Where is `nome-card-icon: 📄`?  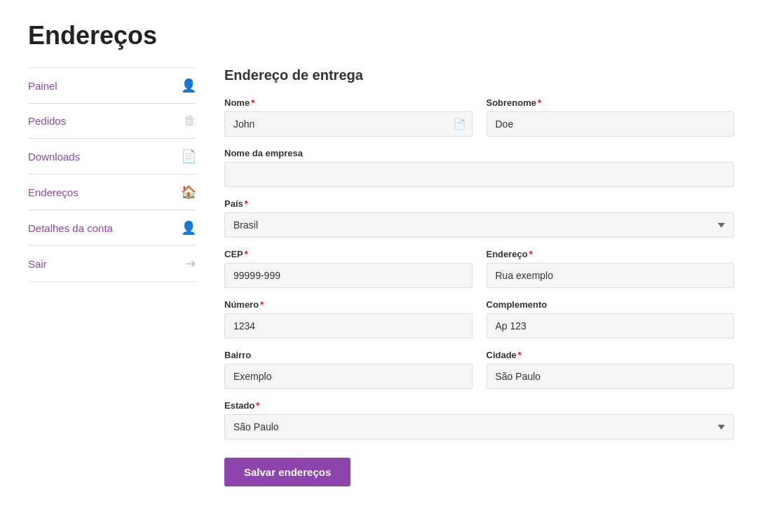
nome-card-icon: 📄 is located at coordinates (460, 124).